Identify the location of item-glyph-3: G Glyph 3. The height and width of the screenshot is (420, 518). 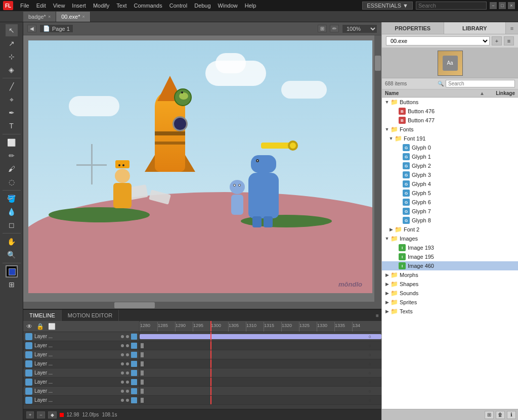
(450, 175).